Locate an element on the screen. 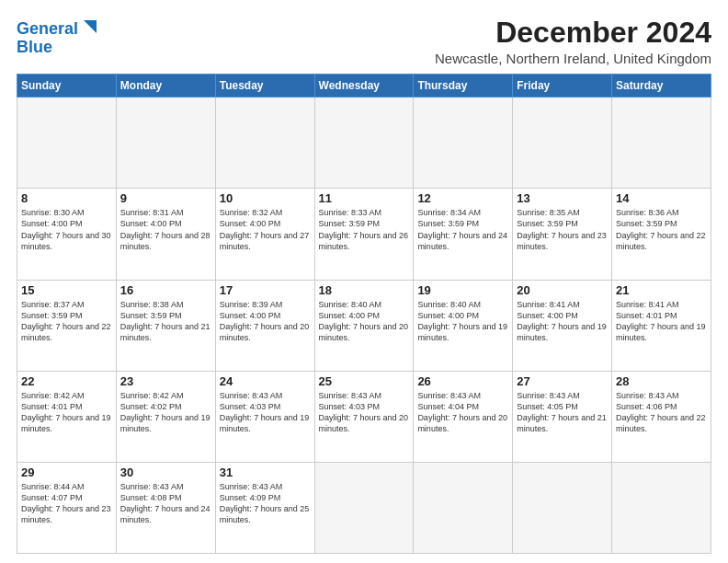 This screenshot has width=728, height=563. calendar-cell: 27 Sunrise: 8:43 AMSunset: 4:05 PMDaylig… is located at coordinates (563, 416).